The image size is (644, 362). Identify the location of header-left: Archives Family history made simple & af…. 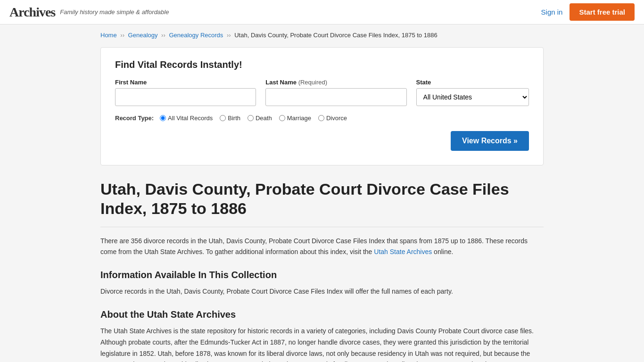
(89, 12).